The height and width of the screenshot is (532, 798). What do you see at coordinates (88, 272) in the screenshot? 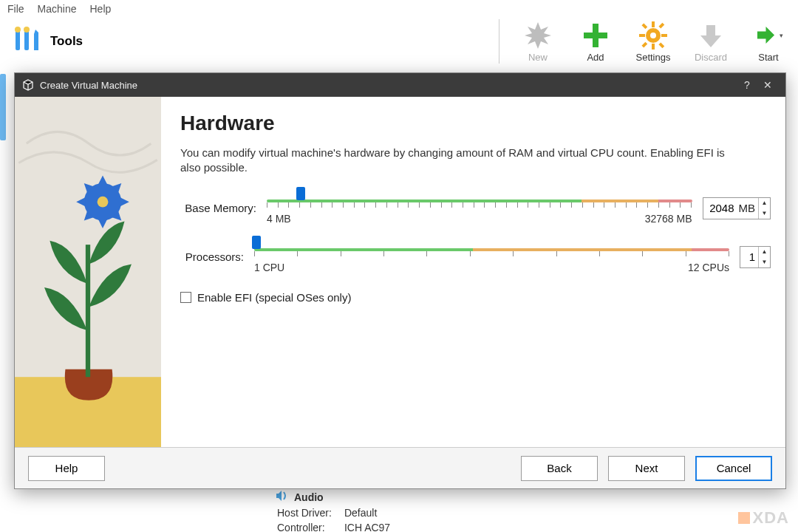
I see `wizard-illustration` at bounding box center [88, 272].